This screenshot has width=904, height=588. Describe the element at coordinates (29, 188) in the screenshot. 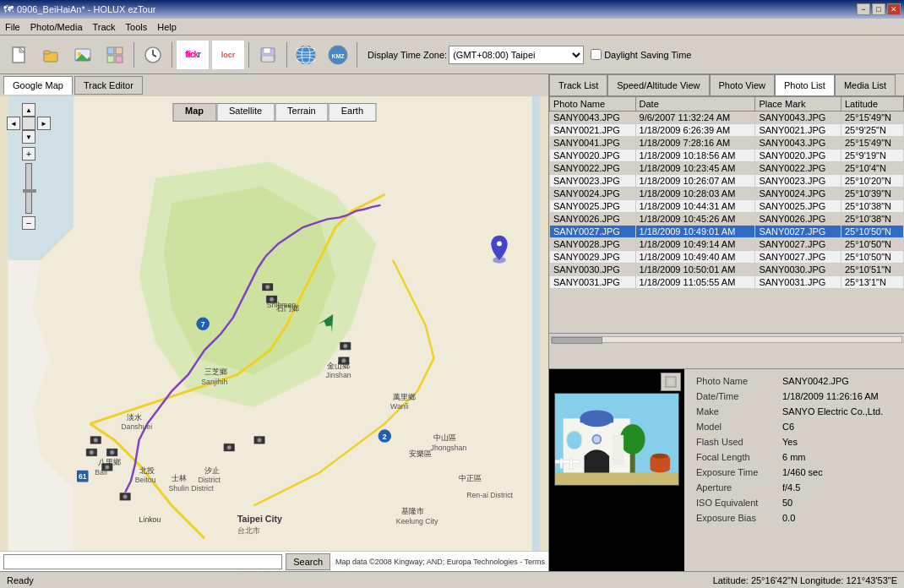

I see `zoom-controls: + −` at that location.